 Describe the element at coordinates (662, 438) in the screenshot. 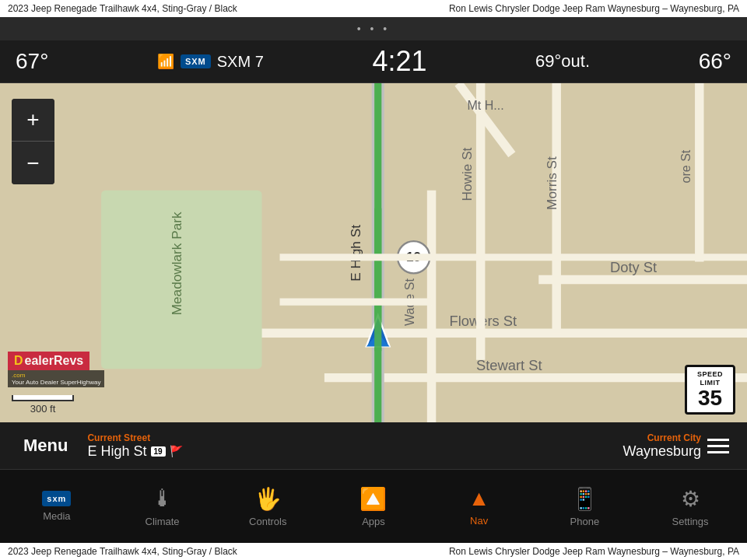

I see `current-city-label: Current City` at that location.